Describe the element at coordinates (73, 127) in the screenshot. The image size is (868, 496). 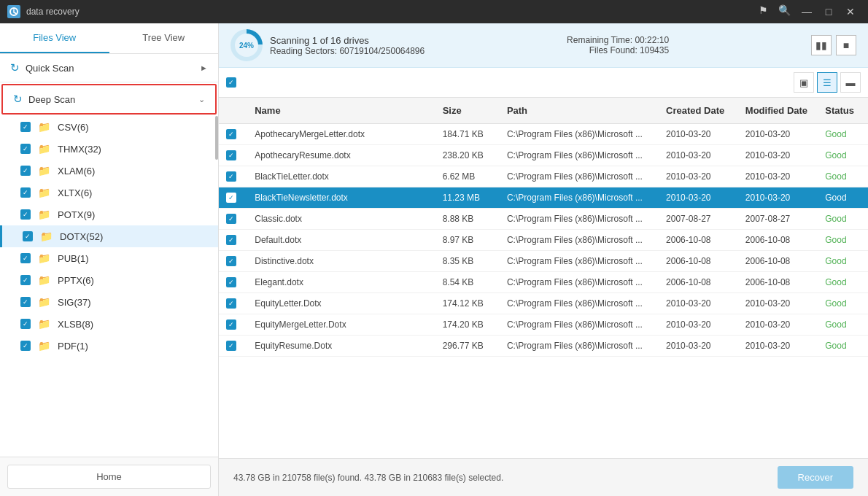
I see `file-type-label: CSV(6)` at that location.